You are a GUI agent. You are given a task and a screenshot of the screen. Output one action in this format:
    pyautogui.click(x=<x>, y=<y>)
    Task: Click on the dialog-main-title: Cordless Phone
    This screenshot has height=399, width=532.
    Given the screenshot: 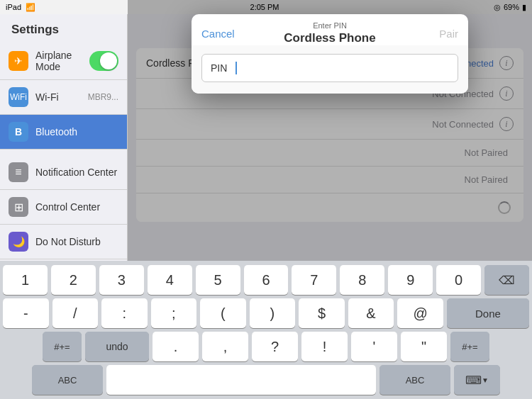 What is the action you would take?
    pyautogui.click(x=330, y=38)
    